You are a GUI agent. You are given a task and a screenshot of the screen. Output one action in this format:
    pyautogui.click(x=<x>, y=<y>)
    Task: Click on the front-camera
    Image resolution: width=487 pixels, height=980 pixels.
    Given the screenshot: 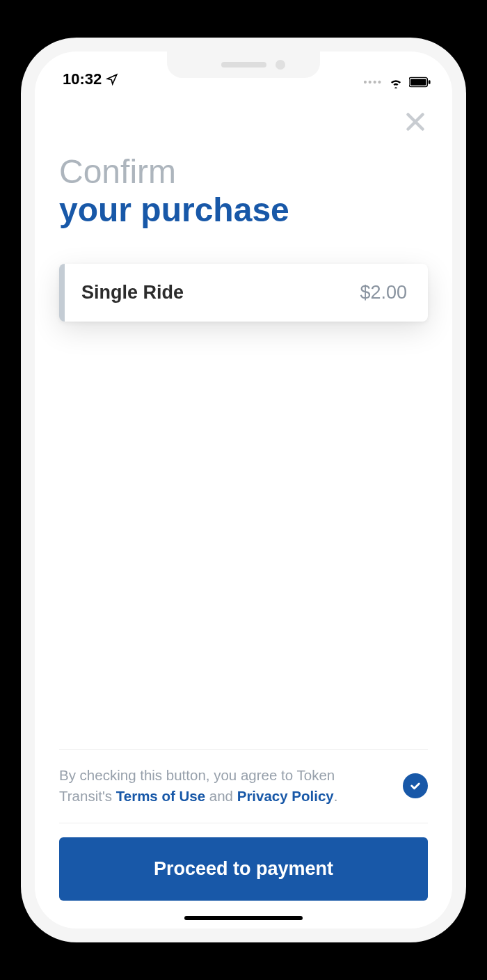 What is the action you would take?
    pyautogui.click(x=280, y=65)
    